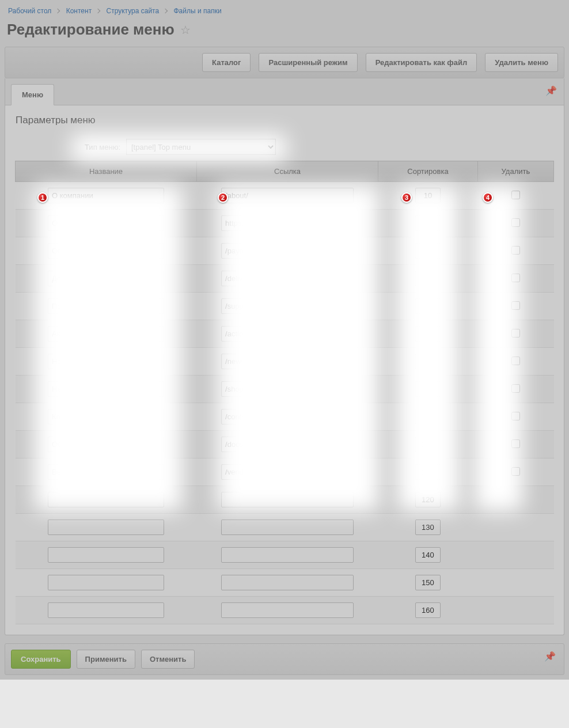 Image resolution: width=569 pixels, height=728 pixels. Describe the element at coordinates (284, 92) in the screenshot. I see `tabs-bar: Меню 📌` at that location.